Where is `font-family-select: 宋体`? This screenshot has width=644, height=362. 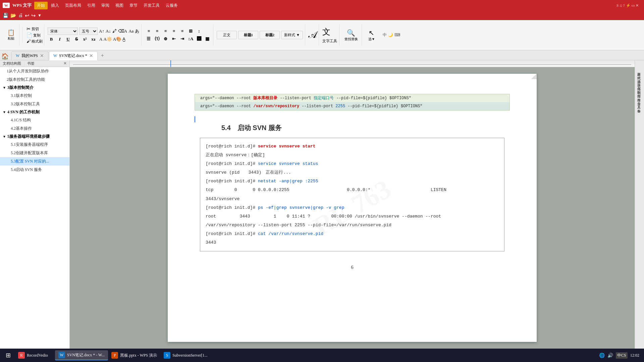 font-family-select: 宋体 is located at coordinates (63, 31).